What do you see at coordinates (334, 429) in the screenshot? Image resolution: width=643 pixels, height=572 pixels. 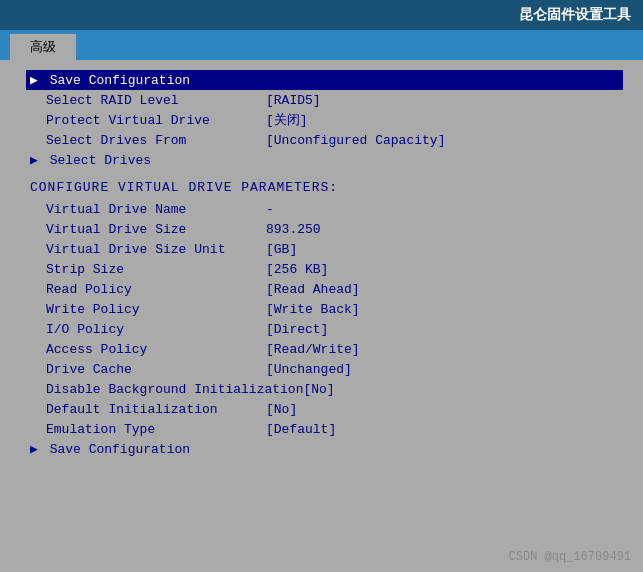 I see `config-emulation-type: Emulation Type [Default]` at bounding box center [334, 429].